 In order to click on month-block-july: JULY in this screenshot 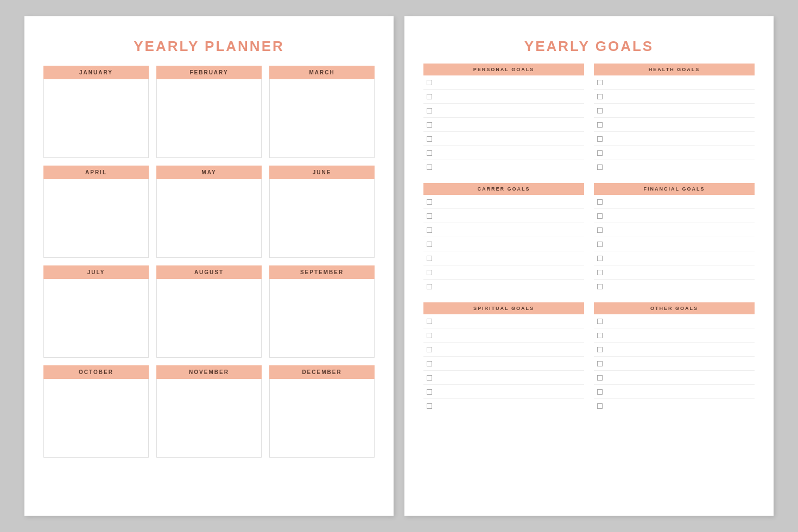, I will do `click(96, 312)`.